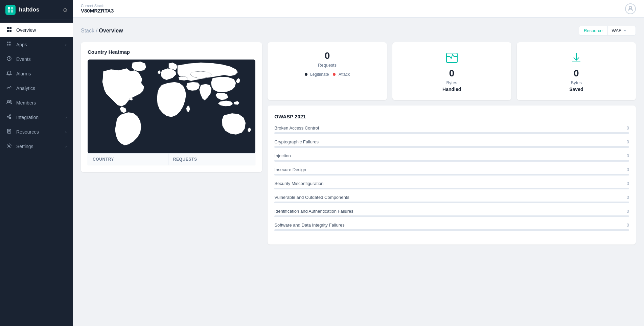  Describe the element at coordinates (9, 30) in the screenshot. I see `overview-icon` at that location.